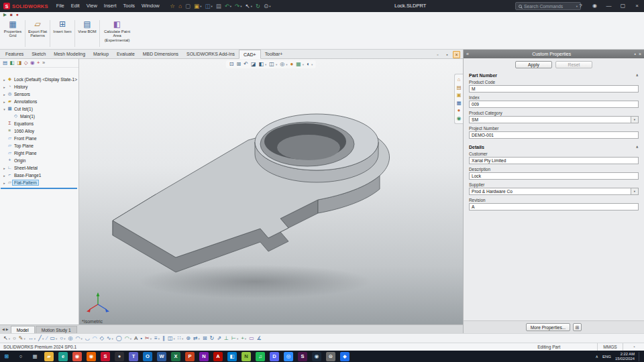 Image resolution: width=644 pixels, height=362 pixels. Describe the element at coordinates (637, 6) in the screenshot. I see `close-button: ×` at that location.